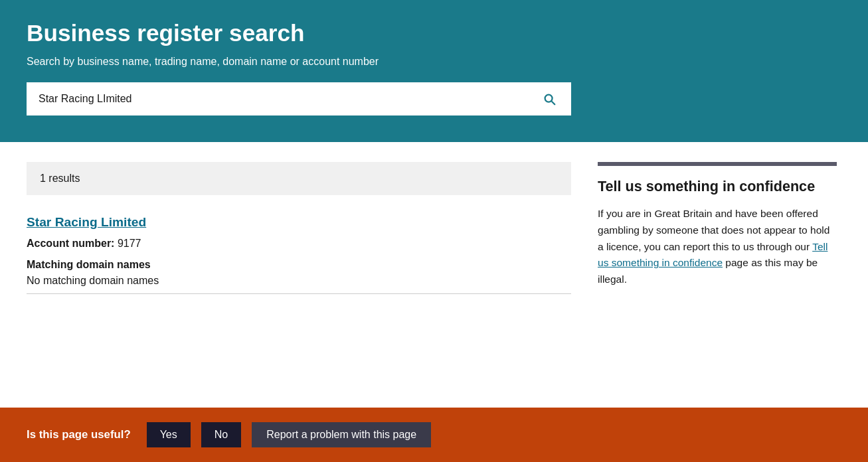  Describe the element at coordinates (717, 187) in the screenshot. I see `sidebar-heading: Tell us something in confidence` at that location.